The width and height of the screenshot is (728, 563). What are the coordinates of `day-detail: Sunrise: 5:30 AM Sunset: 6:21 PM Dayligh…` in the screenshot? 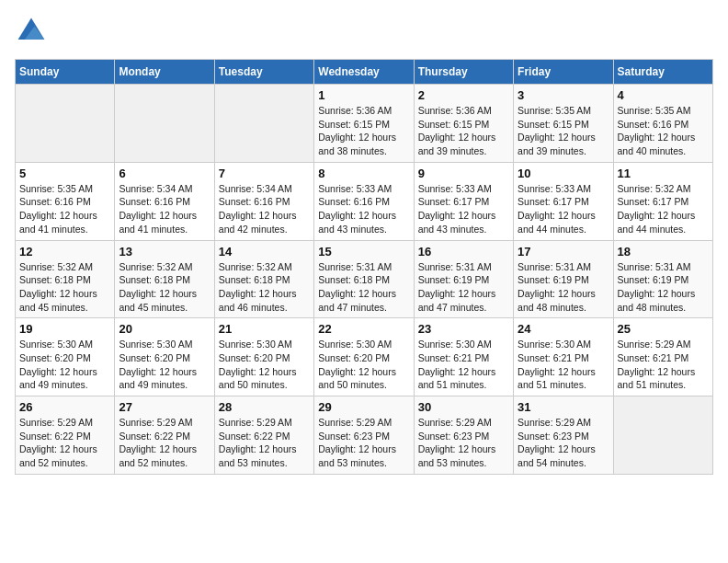 It's located at (563, 364).